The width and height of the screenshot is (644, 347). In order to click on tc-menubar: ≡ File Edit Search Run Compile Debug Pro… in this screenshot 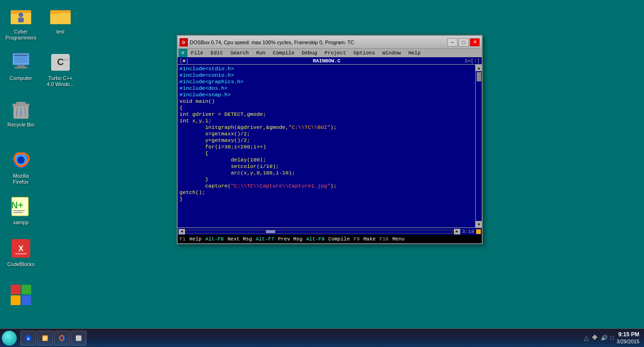, I will do `click(330, 53)`.